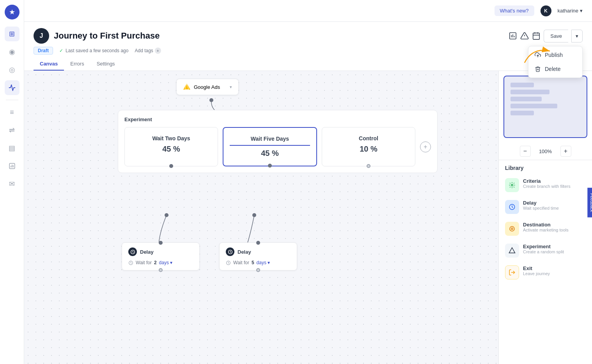 Image resolution: width=592 pixels, height=364 pixels. Describe the element at coordinates (525, 36) in the screenshot. I see `warning-icon` at that location.